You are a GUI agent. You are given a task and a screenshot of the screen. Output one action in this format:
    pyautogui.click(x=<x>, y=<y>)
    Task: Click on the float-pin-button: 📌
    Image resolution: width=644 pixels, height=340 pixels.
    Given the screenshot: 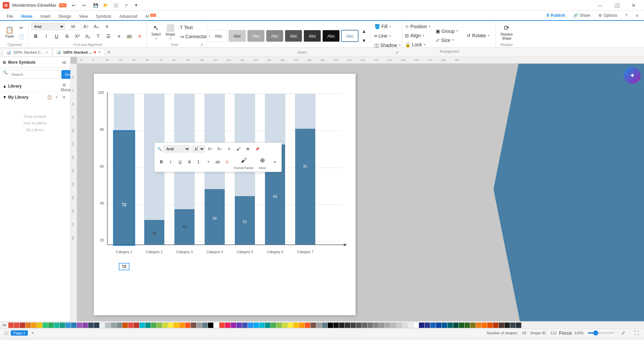 What is the action you would take?
    pyautogui.click(x=257, y=149)
    